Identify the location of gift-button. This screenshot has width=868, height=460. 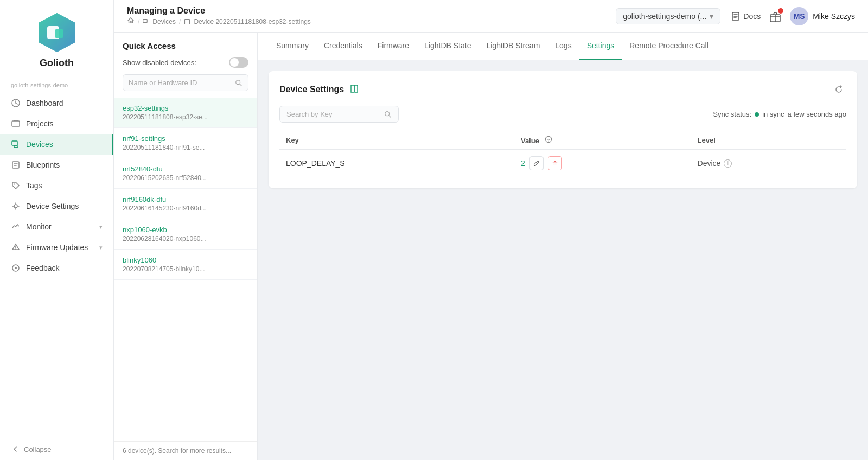
(775, 16).